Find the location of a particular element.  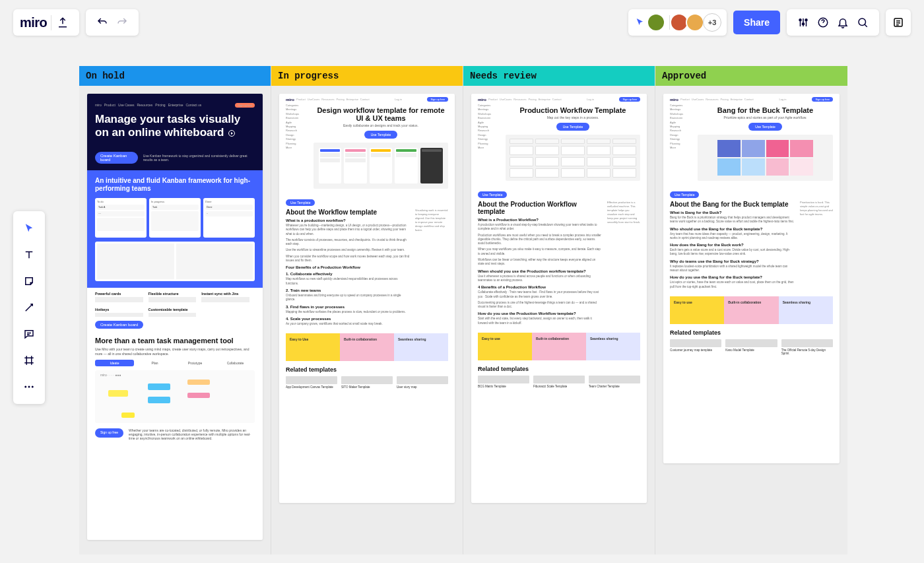

search-icon is located at coordinates (863, 22).